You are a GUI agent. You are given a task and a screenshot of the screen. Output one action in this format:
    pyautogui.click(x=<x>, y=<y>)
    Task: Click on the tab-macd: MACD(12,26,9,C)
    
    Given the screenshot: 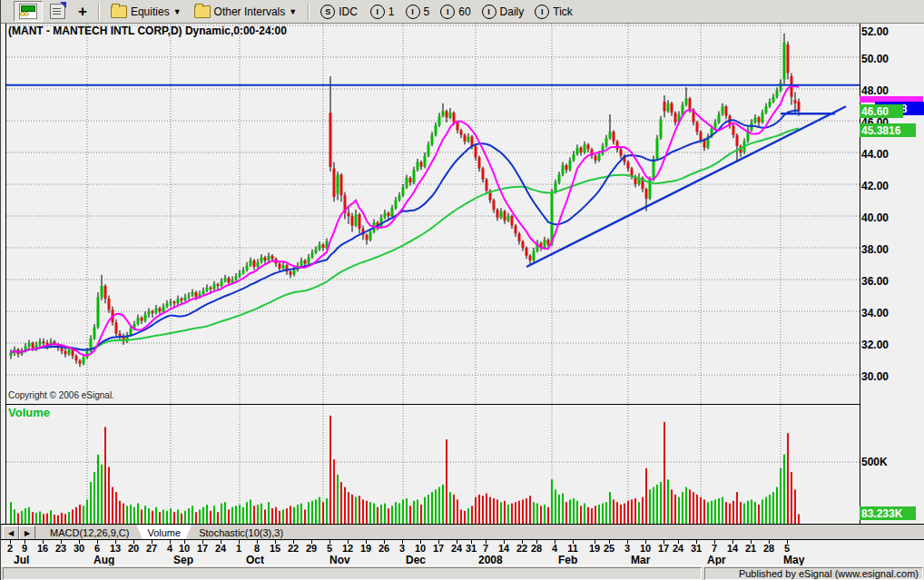 What is the action you would take?
    pyautogui.click(x=89, y=532)
    